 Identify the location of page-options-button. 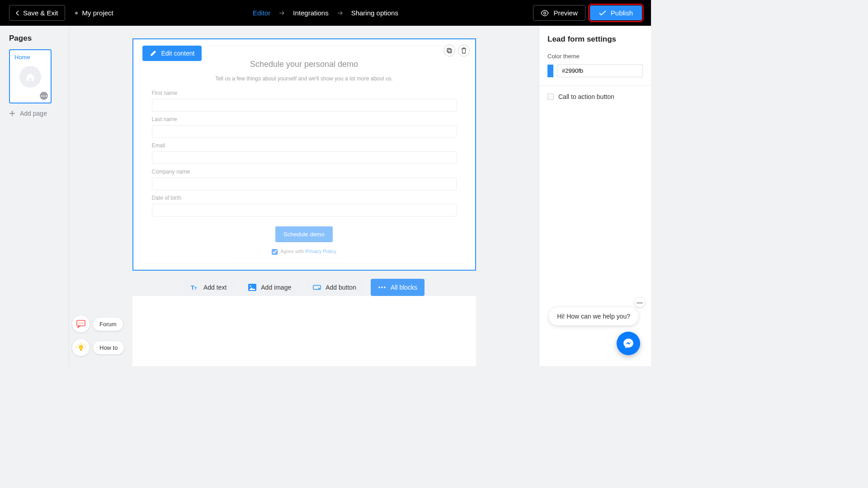
(44, 96).